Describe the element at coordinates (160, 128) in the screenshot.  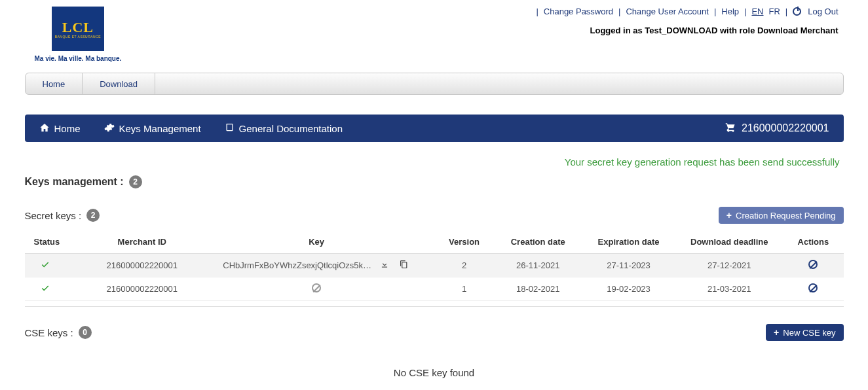
I see `nav-keys-label: Keys Management` at that location.